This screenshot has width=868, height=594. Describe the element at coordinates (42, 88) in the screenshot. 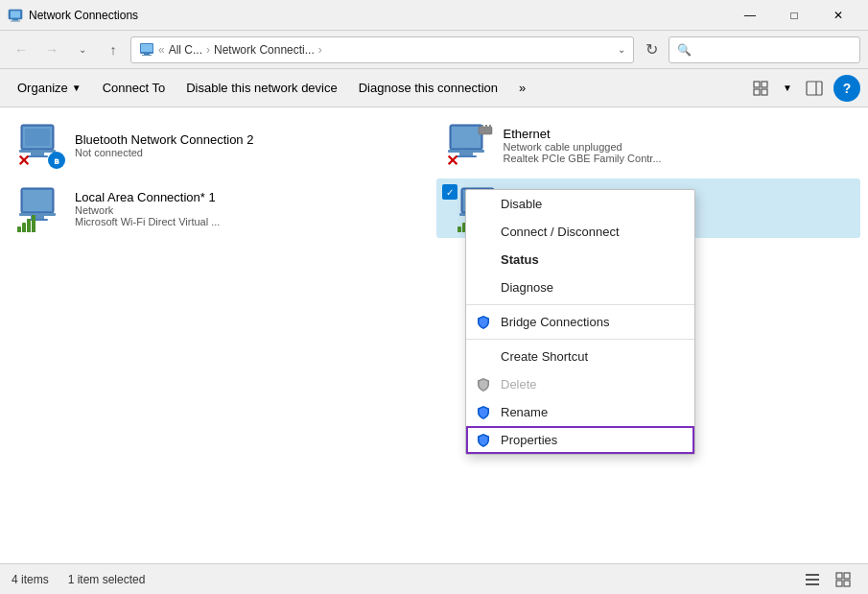

I see `organize-label: Organize` at that location.